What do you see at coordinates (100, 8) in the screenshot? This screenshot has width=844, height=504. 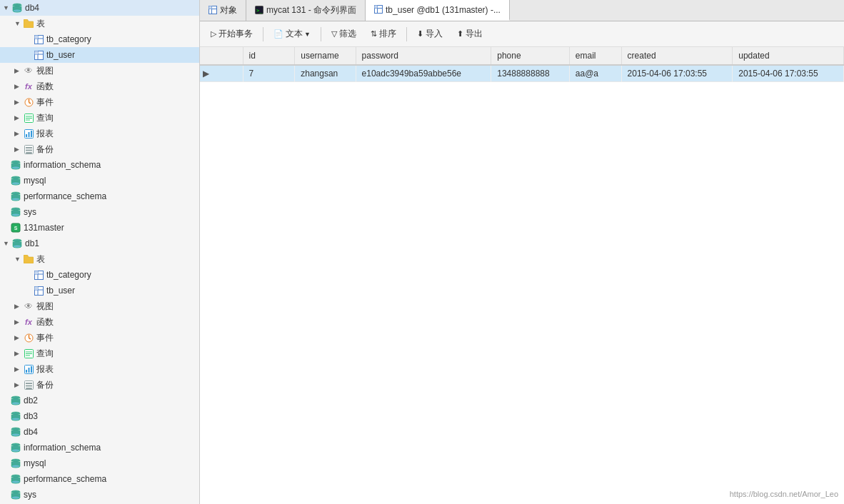 I see `sidebar-item-db4-root: db4` at bounding box center [100, 8].